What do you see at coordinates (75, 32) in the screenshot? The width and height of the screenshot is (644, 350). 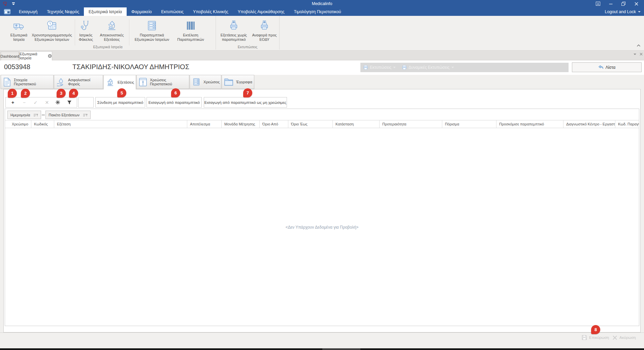 I see `ribbon-separator` at bounding box center [75, 32].